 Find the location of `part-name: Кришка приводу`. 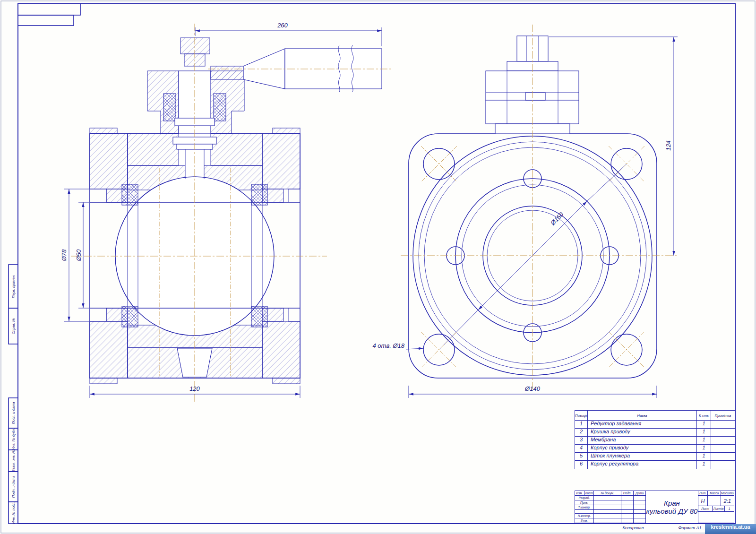

part-name: Кришка приводу is located at coordinates (643, 433).